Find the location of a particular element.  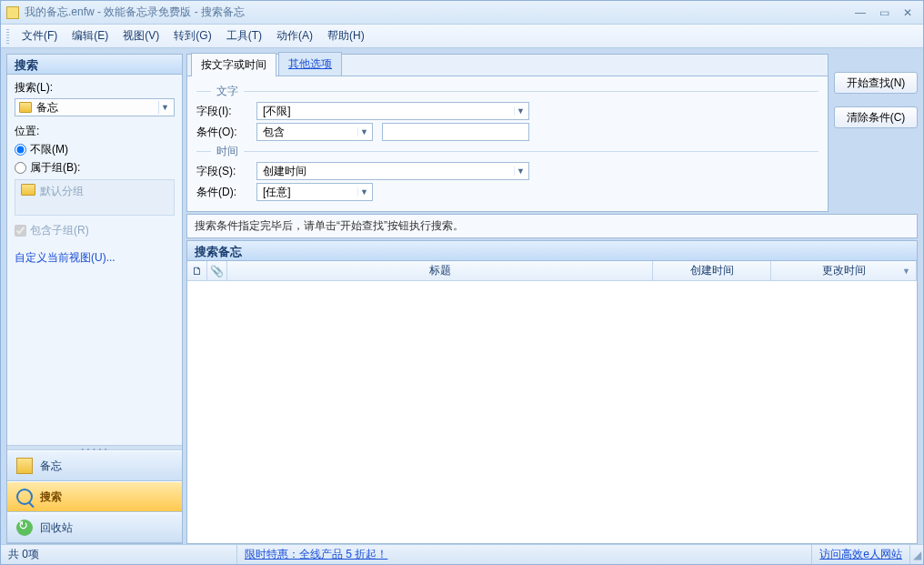

search-label: 搜索(L): is located at coordinates (95, 87).